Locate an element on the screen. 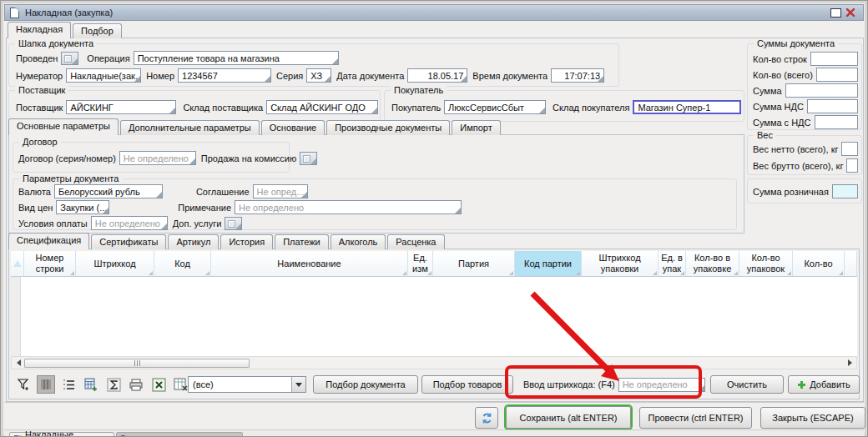 The width and height of the screenshot is (868, 437). scroll-right-button is located at coordinates (850, 363).